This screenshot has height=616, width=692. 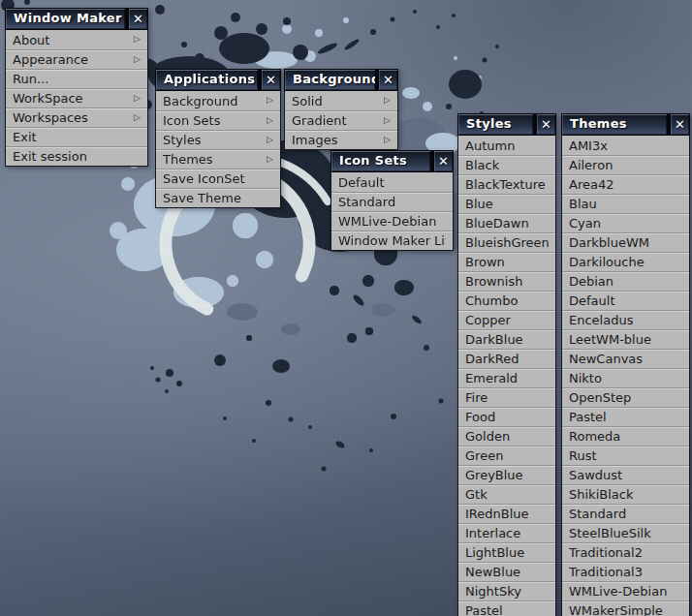 What do you see at coordinates (507, 262) in the screenshot?
I see `menu-item-brown: Brown` at bounding box center [507, 262].